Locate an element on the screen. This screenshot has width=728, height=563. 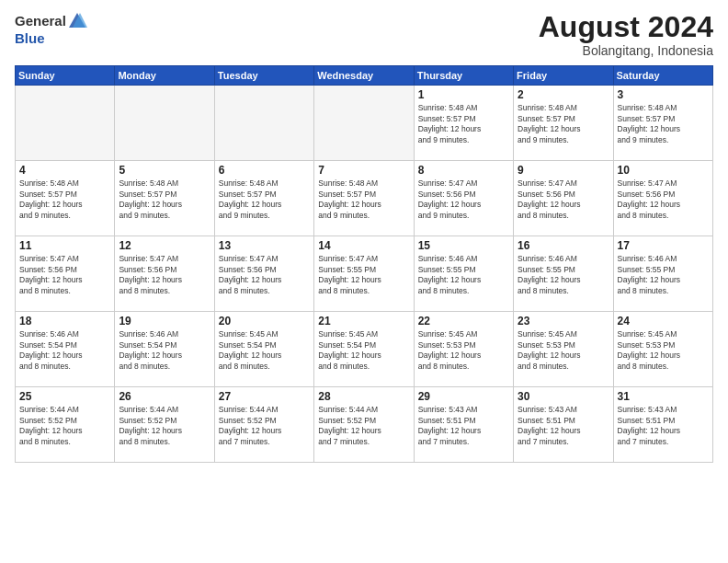
day-number: 10 is located at coordinates (664, 170).